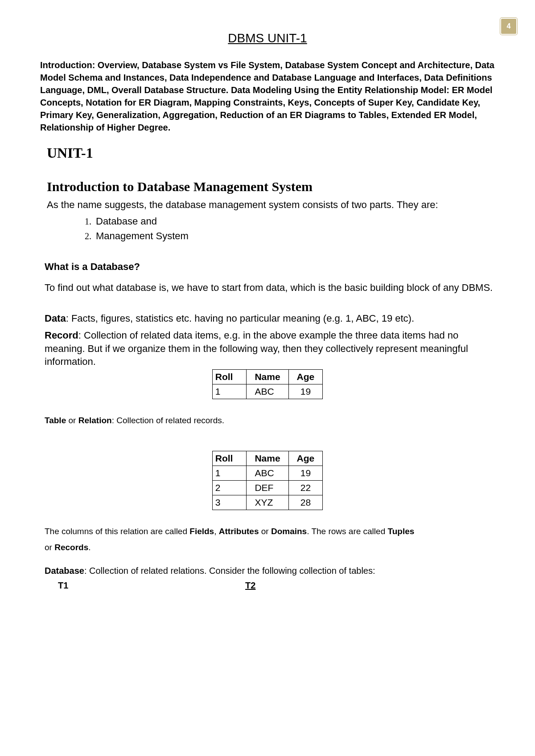 Image resolution: width=535 pixels, height=756 pixels. What do you see at coordinates (271, 153) in the screenshot?
I see `unit-heading: UNIT-1` at bounding box center [271, 153].